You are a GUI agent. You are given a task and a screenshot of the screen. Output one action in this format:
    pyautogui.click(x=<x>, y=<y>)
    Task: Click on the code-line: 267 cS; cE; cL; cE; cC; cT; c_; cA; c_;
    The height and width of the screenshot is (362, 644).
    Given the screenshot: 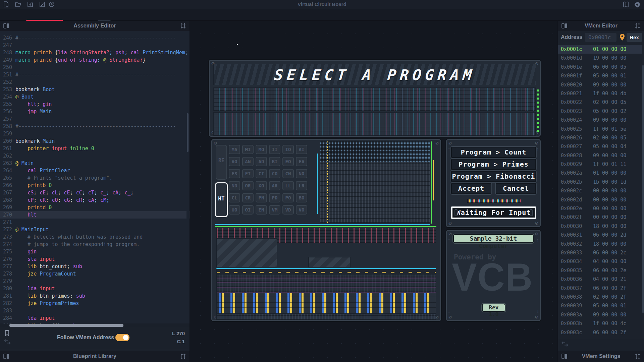 What is the action you would take?
    pyautogui.click(x=95, y=193)
    